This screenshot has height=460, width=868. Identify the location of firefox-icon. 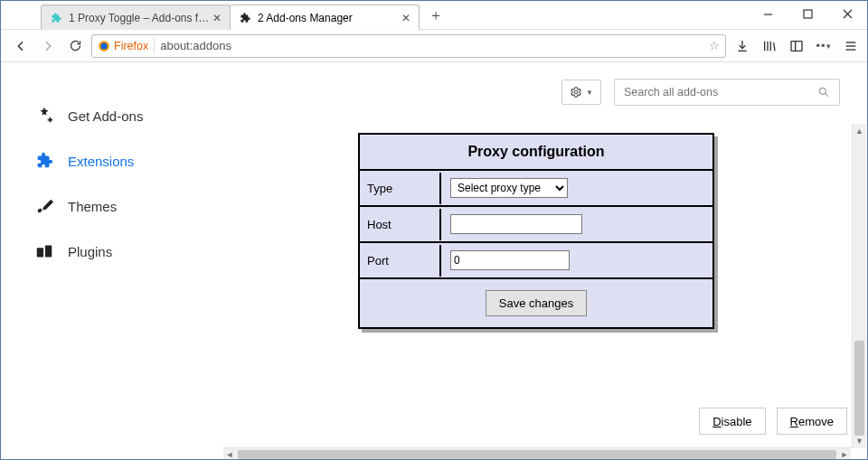
(104, 46).